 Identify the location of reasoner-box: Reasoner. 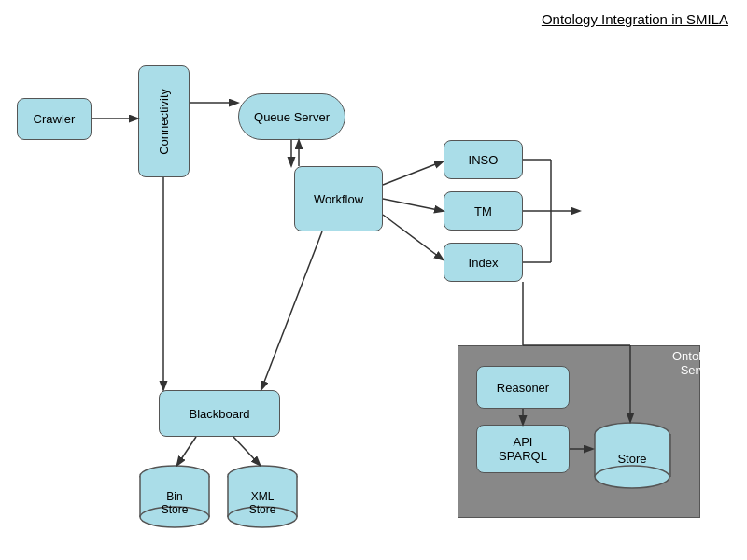
(523, 387).